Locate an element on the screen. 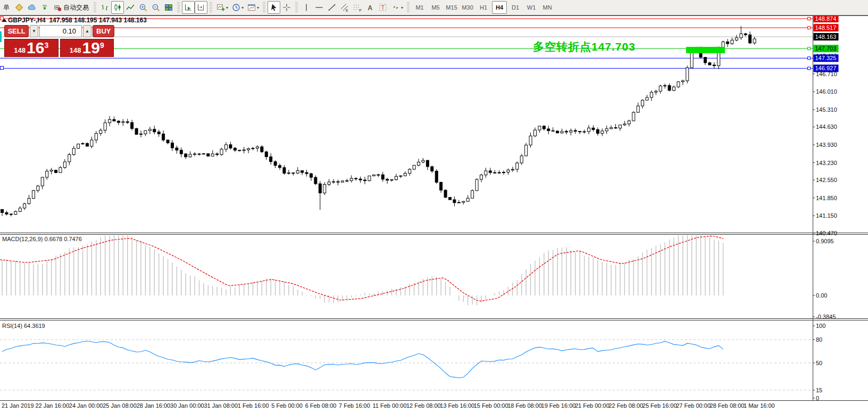  panel-edge-tab is located at coordinates (1, 37).